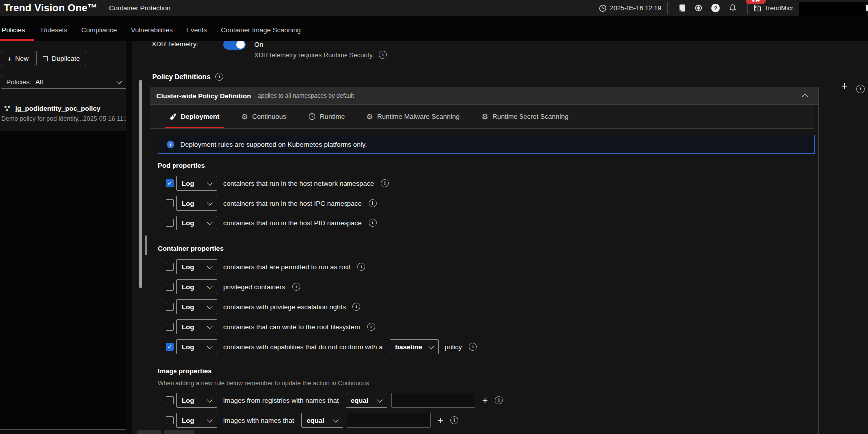 The width and height of the screenshot is (868, 434). I want to click on policy-definitions-heading: Policy Definitions i, so click(187, 77).